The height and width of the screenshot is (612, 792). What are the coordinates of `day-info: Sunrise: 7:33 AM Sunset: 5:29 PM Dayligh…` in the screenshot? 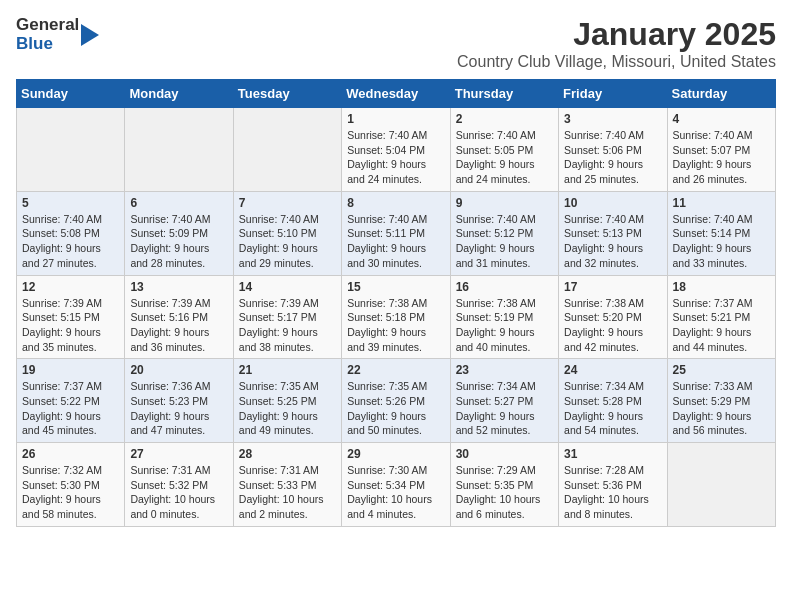 It's located at (722, 408).